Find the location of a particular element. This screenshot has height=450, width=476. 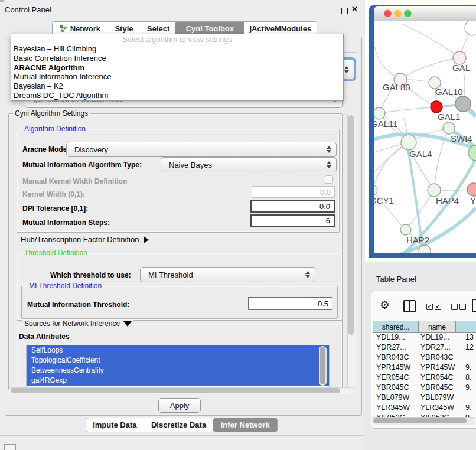

algorithm-option: ARACNE Algorithm is located at coordinates (177, 68).